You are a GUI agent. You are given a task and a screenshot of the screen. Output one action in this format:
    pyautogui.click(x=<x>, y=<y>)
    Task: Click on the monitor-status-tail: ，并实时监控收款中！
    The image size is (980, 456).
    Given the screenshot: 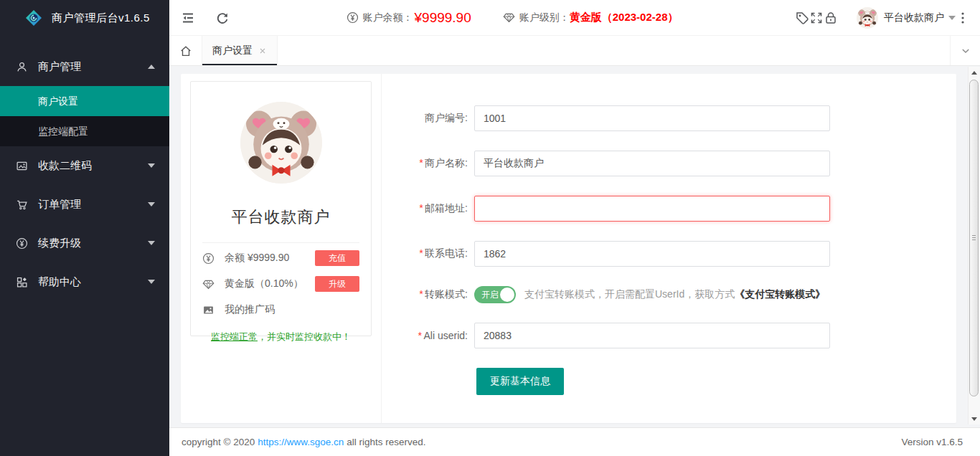 What is the action you would take?
    pyautogui.click(x=304, y=337)
    